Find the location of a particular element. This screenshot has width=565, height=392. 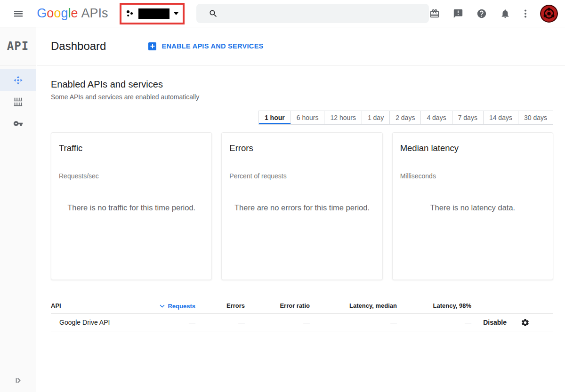

more-options-button is located at coordinates (525, 14).